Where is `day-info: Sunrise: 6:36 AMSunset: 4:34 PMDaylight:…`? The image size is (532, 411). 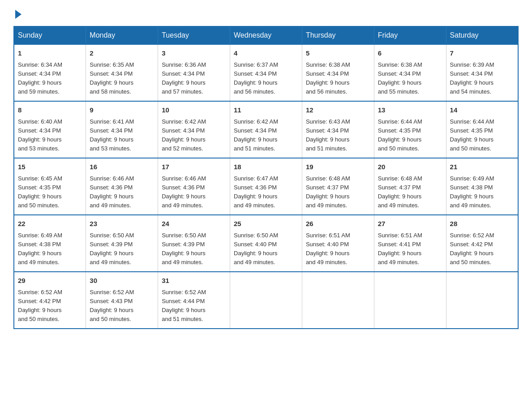
day-info: Sunrise: 6:36 AMSunset: 4:34 PMDaylight:… is located at coordinates (184, 78).